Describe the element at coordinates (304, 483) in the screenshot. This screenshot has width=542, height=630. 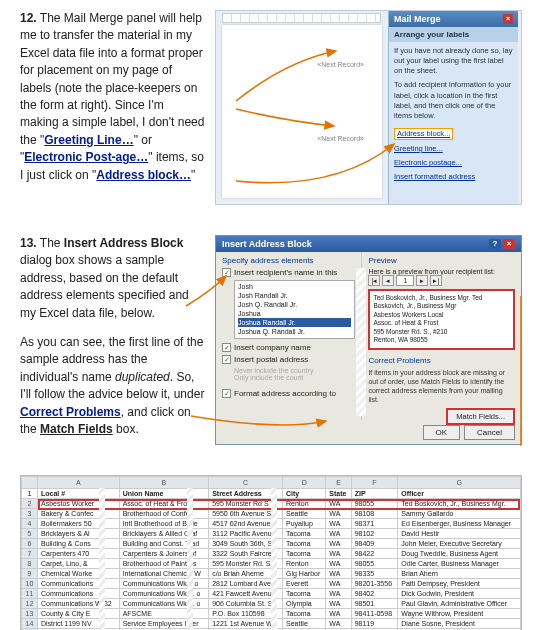
I see `col-d: D` at that location.